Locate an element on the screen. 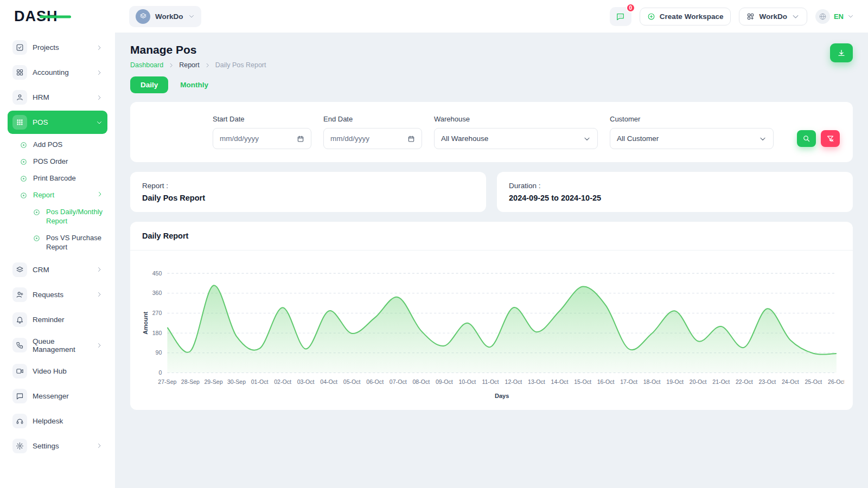 The image size is (868, 488). svg-text: 19-Oct is located at coordinates (675, 382).